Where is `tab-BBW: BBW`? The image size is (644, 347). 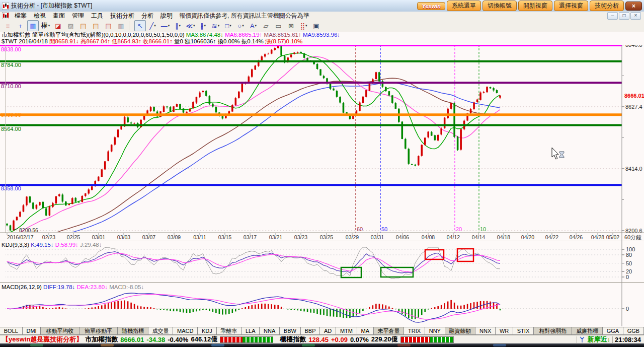 tab-BBW: BBW is located at coordinates (290, 331).